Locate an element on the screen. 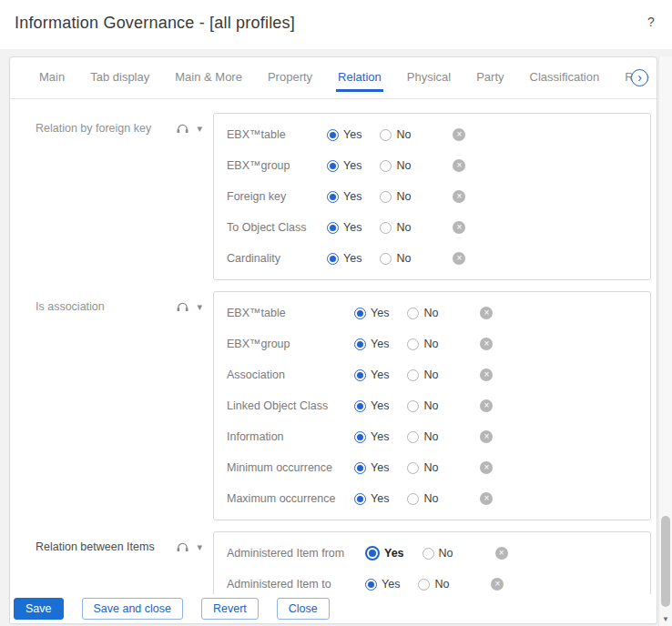 The height and width of the screenshot is (626, 672). vertical-scrollbar: ▼ is located at coordinates (665, 341).